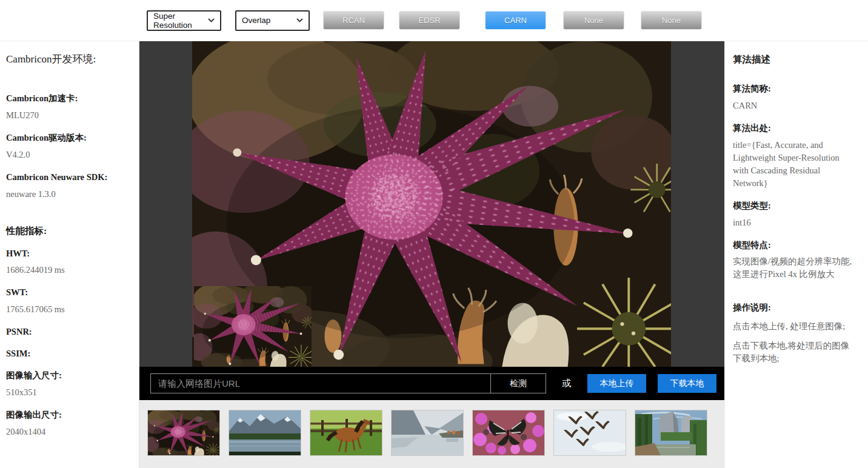 This screenshot has height=468, width=868. I want to click on perf-item-value: 510x351, so click(69, 393).